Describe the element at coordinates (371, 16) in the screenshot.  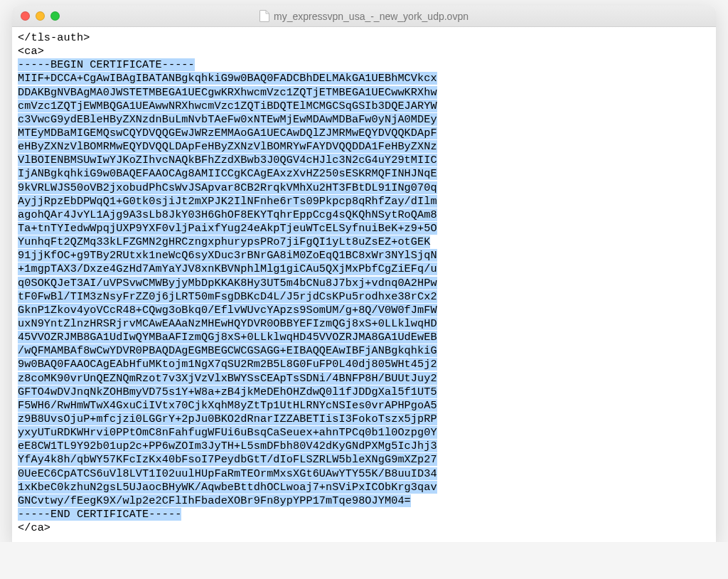
I see `window-title: my_expressvpn_usa_-_new_york_udp.ovpn` at that location.